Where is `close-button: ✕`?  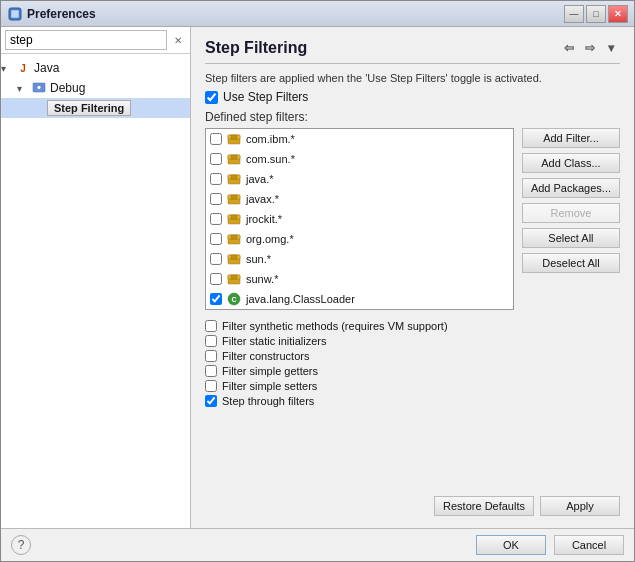
close-button: ✕ is located at coordinates (618, 14).